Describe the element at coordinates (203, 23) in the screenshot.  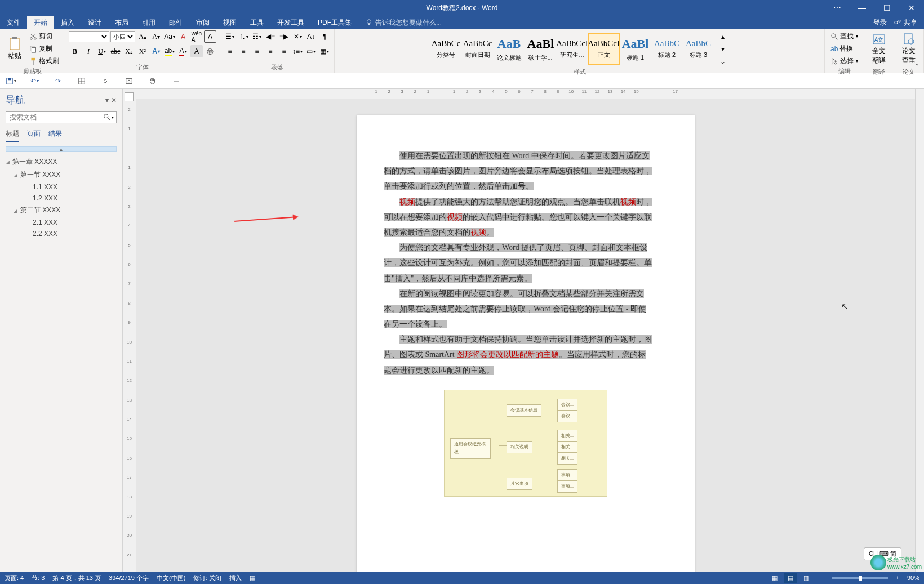
I see `tab-review: 审阅` at that location.